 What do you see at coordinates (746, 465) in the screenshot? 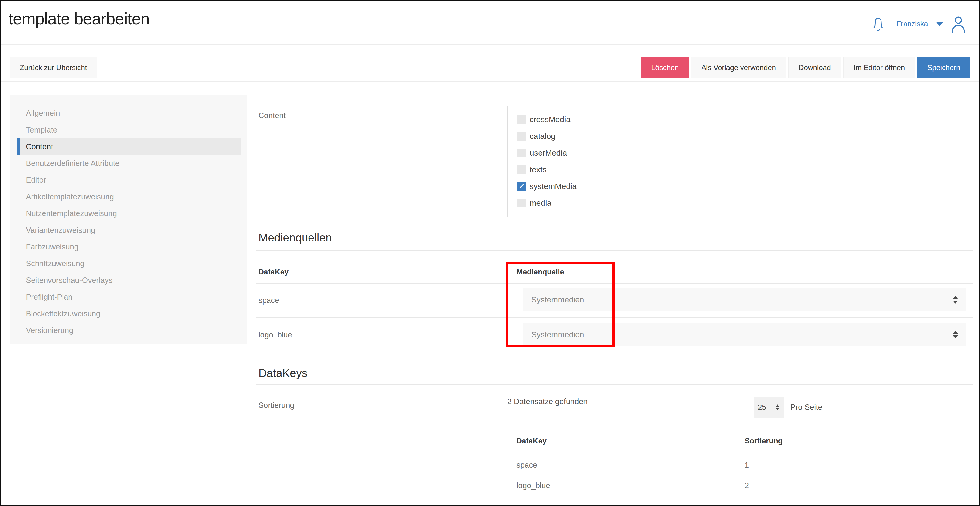
I see `datakeys-row-sortierung: 1` at bounding box center [746, 465].